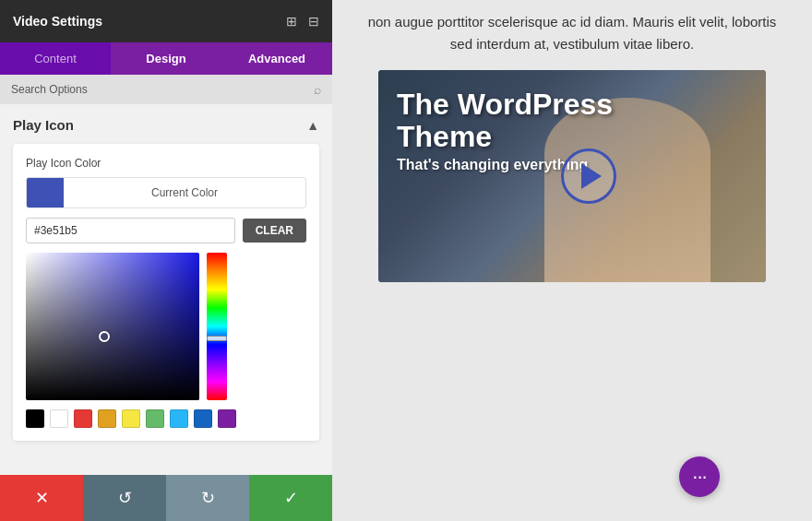 This screenshot has height=521, width=812. I want to click on swatch-blue, so click(203, 419).